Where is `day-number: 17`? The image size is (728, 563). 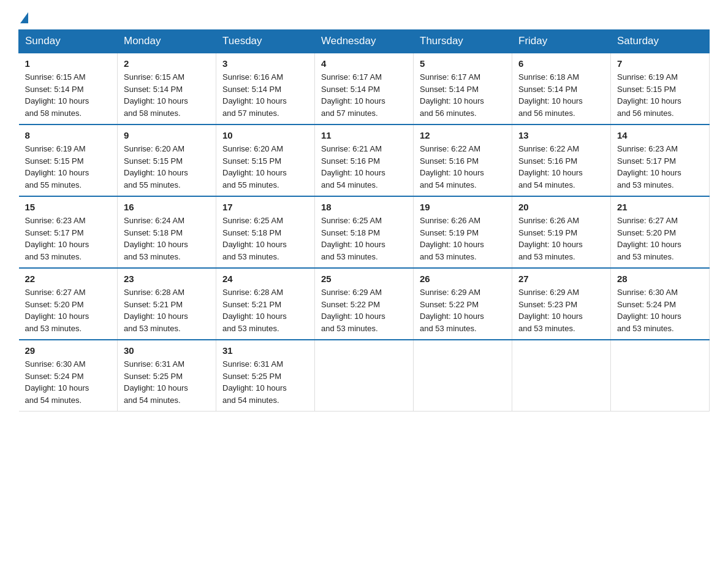
day-number: 17 is located at coordinates (265, 207).